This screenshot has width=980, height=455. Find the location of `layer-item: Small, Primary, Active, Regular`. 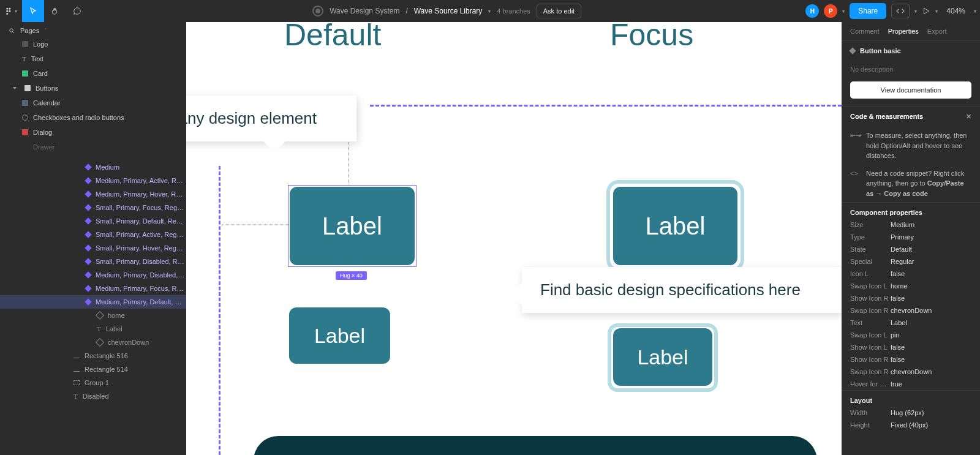

layer-item: Small, Primary, Active, Regular is located at coordinates (93, 235).